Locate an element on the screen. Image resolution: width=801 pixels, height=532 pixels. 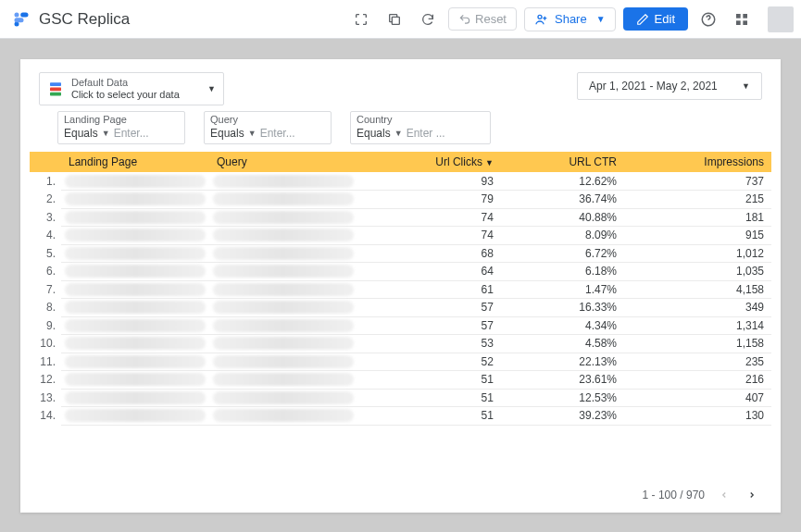
apps-icon is located at coordinates (742, 19).